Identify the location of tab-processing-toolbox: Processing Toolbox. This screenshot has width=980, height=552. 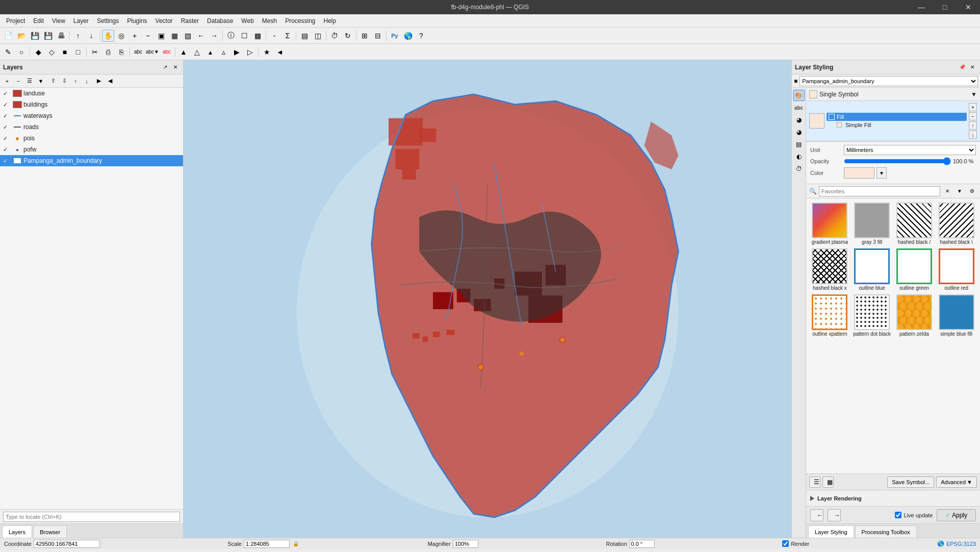
(886, 532).